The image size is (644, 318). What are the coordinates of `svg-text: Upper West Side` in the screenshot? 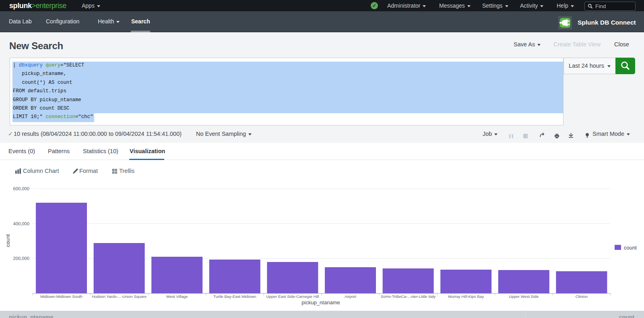 It's located at (524, 297).